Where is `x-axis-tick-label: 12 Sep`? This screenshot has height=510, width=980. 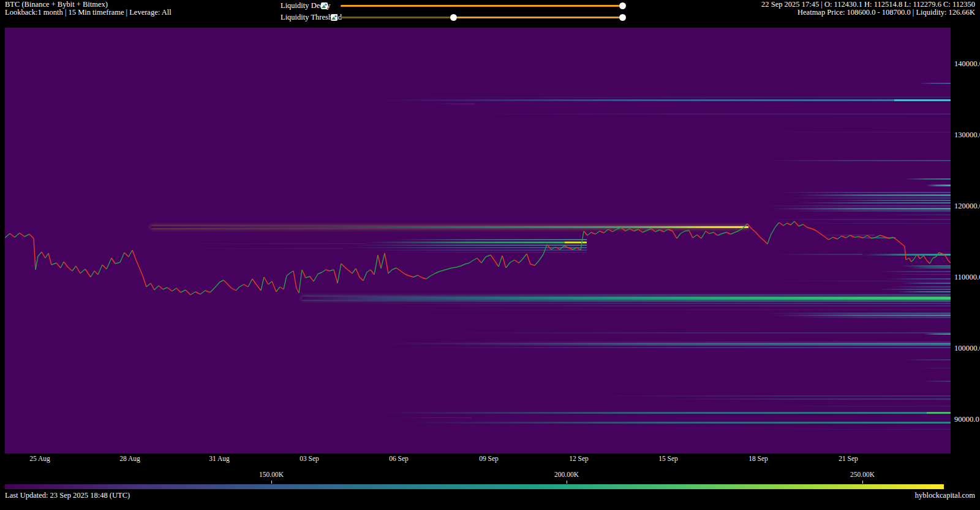 x-axis-tick-label: 12 Sep is located at coordinates (579, 459).